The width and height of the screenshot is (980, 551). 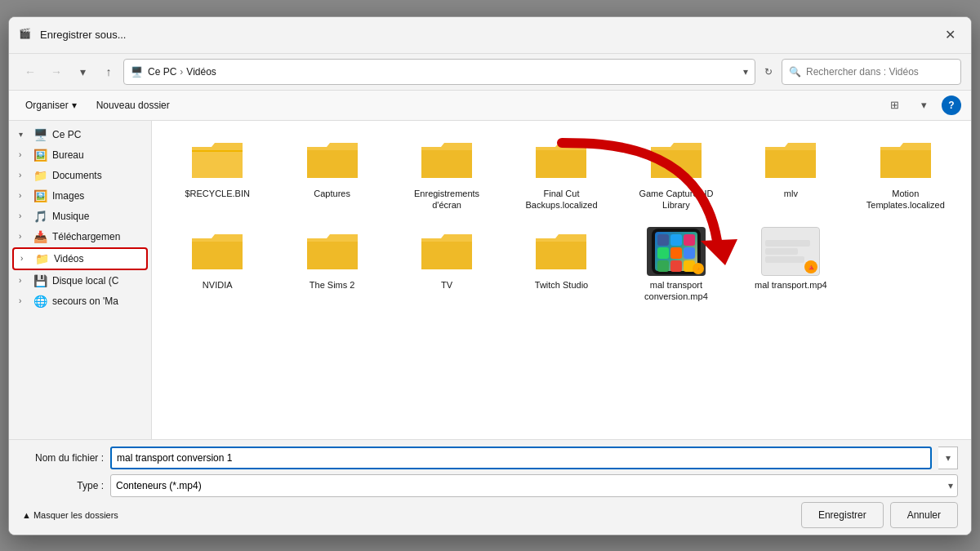 What do you see at coordinates (80, 259) in the screenshot?
I see `sidebar-item-videos: › 📁 Vidéos` at bounding box center [80, 259].